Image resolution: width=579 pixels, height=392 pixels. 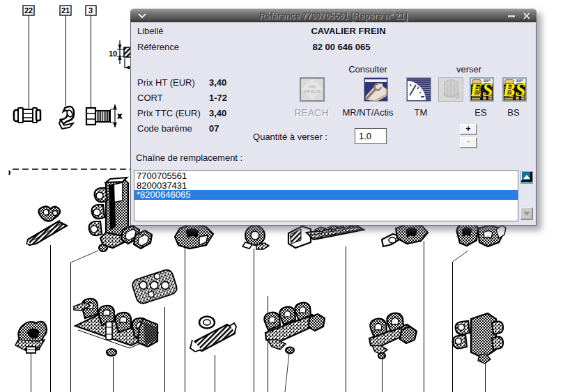 I want to click on svg-text: 21, so click(x=65, y=10).